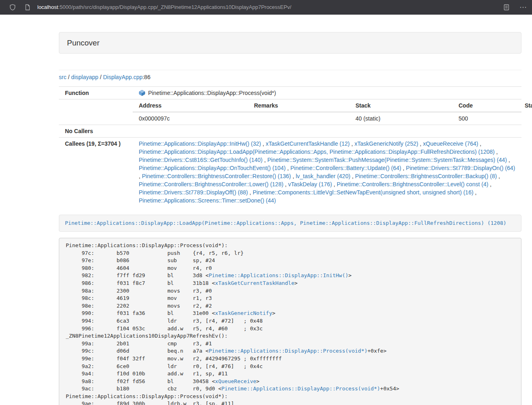 The width and height of the screenshot is (532, 405). Describe the element at coordinates (290, 131) in the screenshot. I see `no-callers-row: No Callers` at that location.